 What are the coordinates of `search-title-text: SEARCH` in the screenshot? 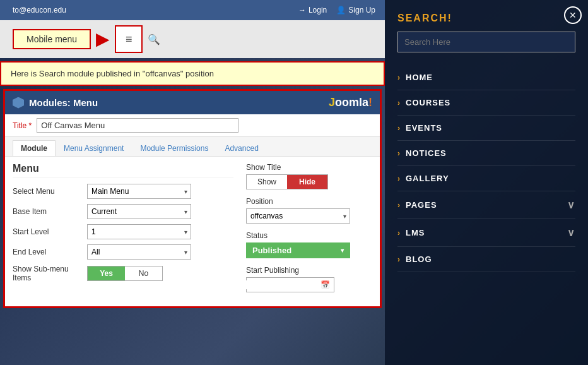 It's located at (423, 18).